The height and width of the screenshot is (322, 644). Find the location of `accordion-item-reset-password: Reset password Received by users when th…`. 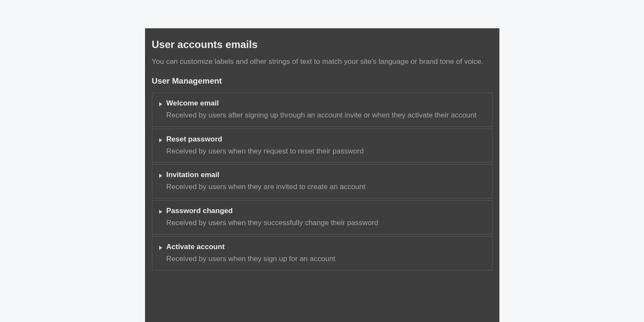

accordion-item-reset-password: Reset password Received by users when th… is located at coordinates (322, 146).